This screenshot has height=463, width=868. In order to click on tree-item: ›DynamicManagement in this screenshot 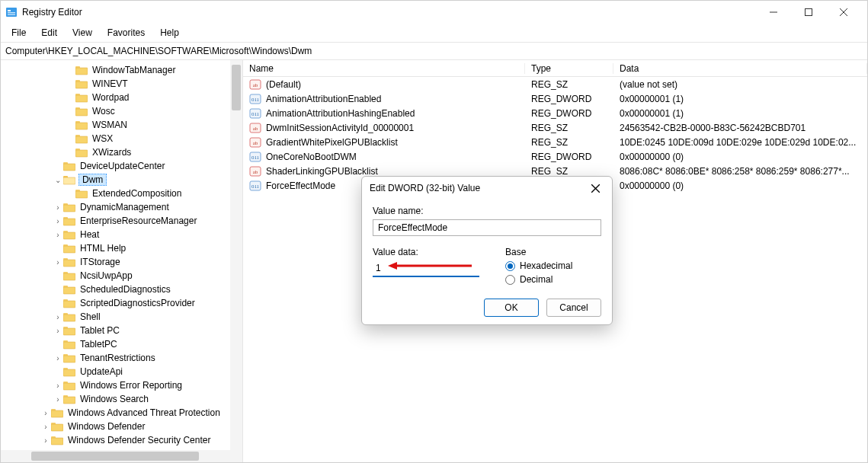, I will do `click(123, 207)`.